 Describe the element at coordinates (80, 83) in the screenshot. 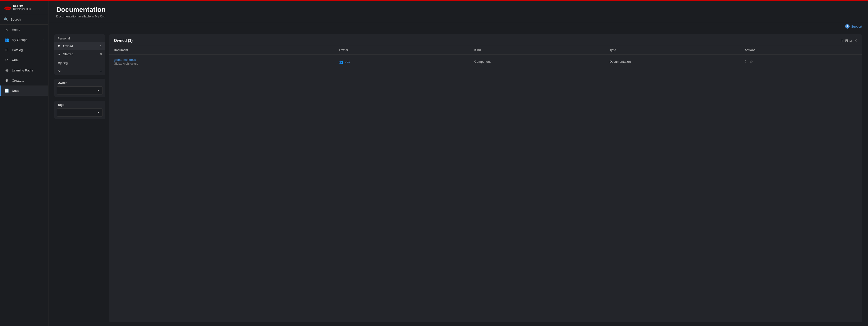

I see `owner-filter-label: Owner` at that location.